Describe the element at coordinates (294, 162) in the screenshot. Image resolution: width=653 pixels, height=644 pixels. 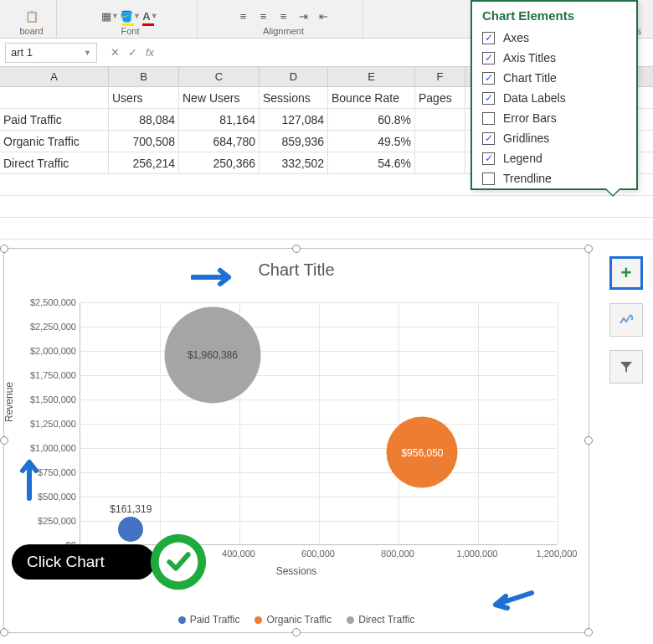
I see `cell: 332,502` at that location.